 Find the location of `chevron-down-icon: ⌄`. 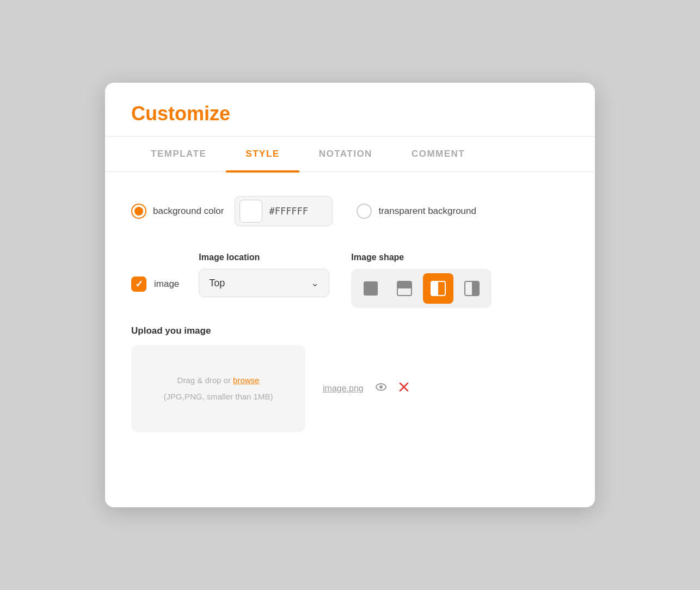

chevron-down-icon: ⌄ is located at coordinates (315, 283).